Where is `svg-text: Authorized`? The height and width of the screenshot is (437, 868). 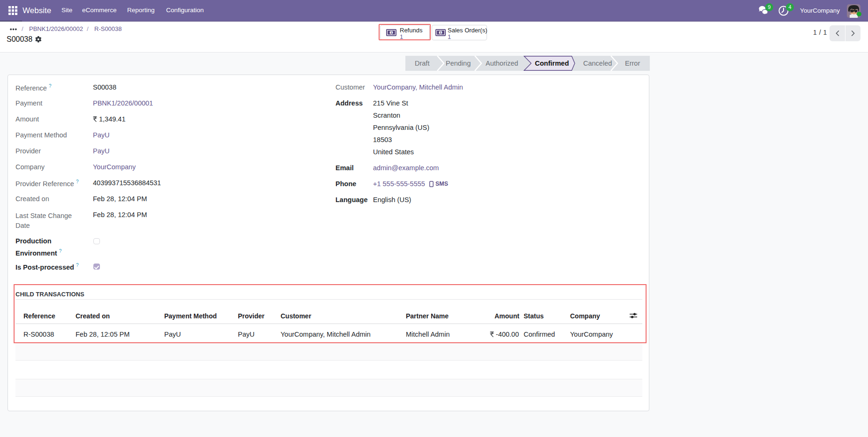
svg-text: Authorized is located at coordinates (502, 63).